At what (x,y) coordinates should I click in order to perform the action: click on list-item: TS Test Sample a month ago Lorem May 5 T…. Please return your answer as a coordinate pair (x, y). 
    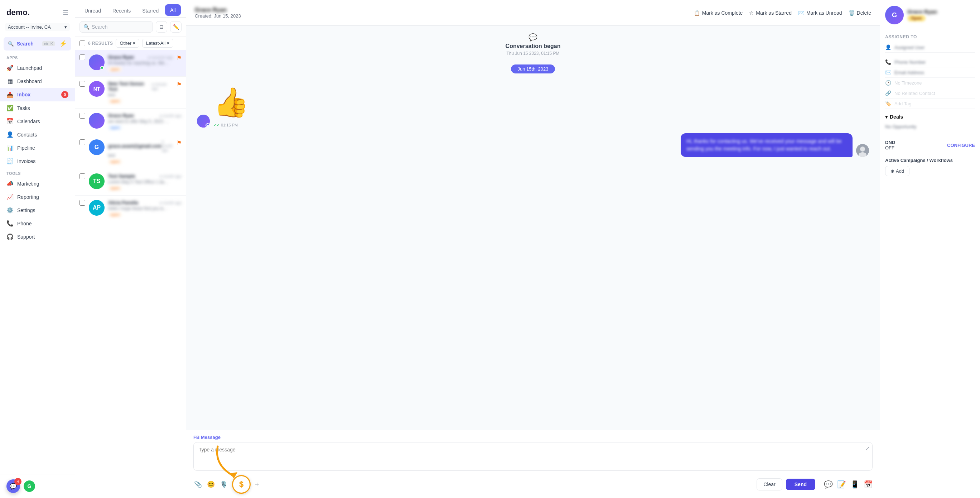
    Looking at the image, I should click on (130, 182).